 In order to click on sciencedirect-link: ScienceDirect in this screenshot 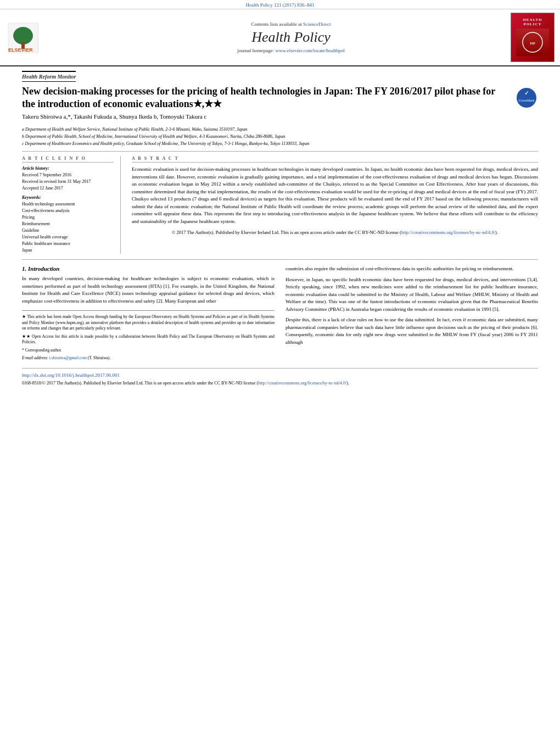, I will do `click(317, 24)`.